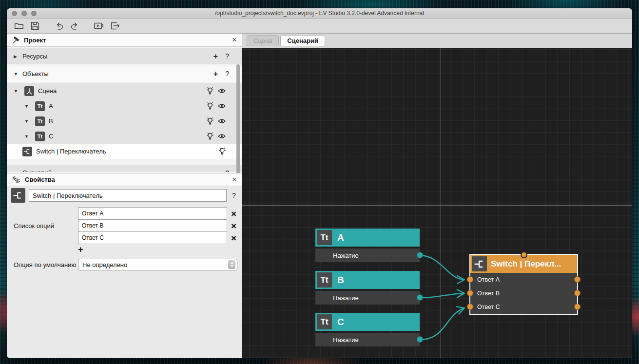 Image resolution: width=639 pixels, height=364 pixels. I want to click on add-option-button: +, so click(81, 249).